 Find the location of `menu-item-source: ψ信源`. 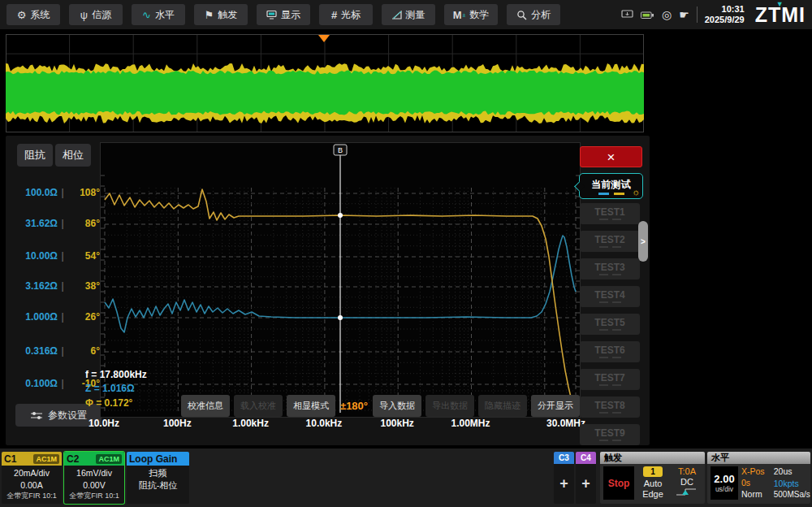

menu-item-source: ψ信源 is located at coordinates (96, 15).